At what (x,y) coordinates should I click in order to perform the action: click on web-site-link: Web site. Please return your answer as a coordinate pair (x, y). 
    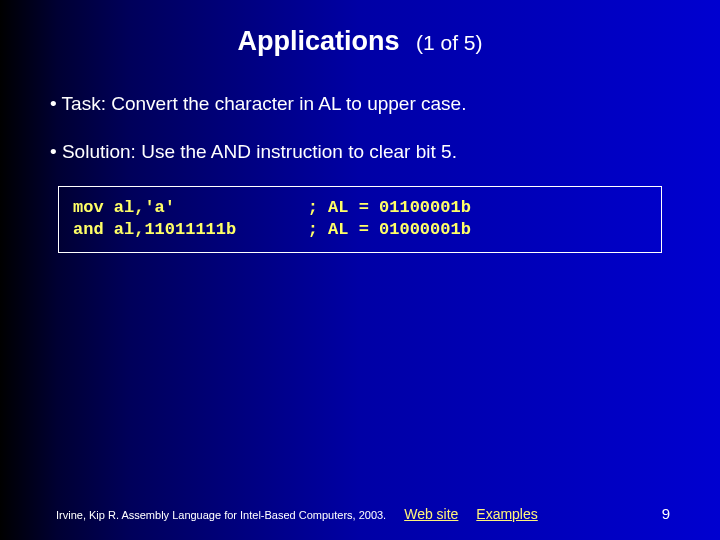
    Looking at the image, I should click on (431, 514).